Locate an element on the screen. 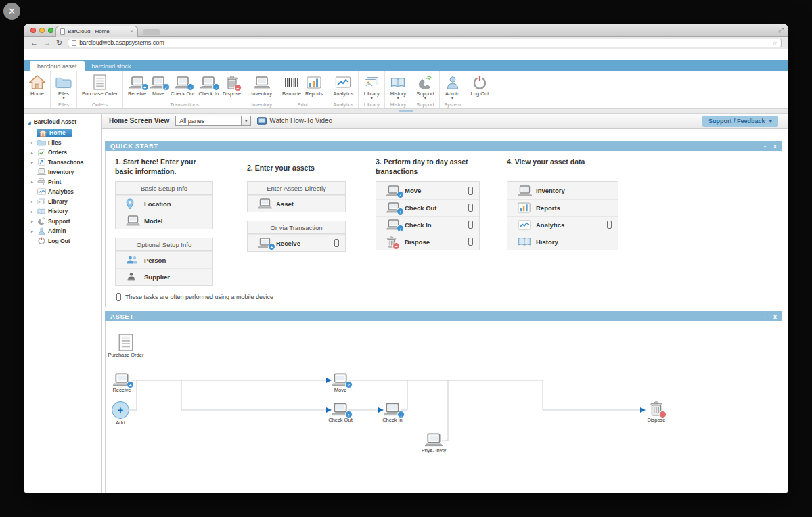 The height and width of the screenshot is (517, 812). history-button: History ▾ is located at coordinates (398, 87).